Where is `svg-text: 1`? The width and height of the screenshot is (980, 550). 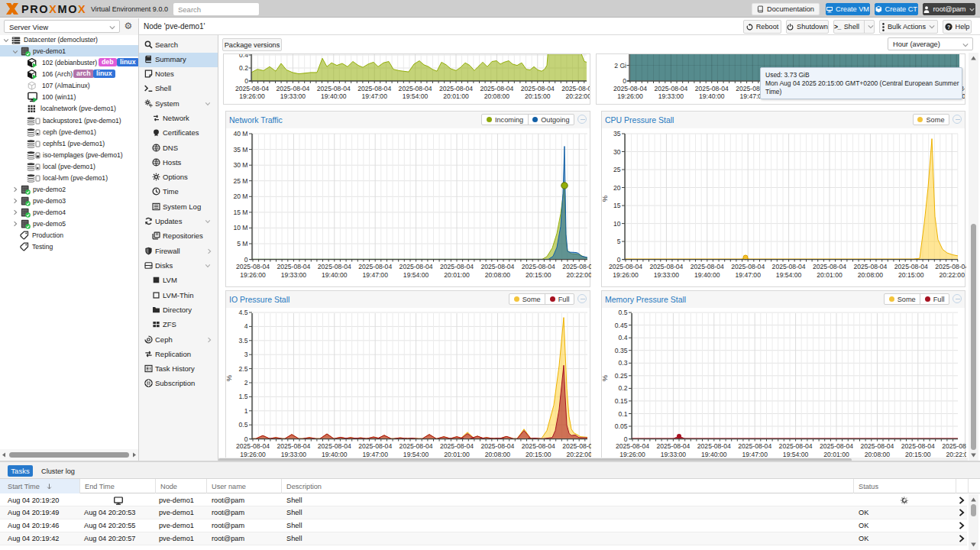 svg-text: 1 is located at coordinates (246, 411).